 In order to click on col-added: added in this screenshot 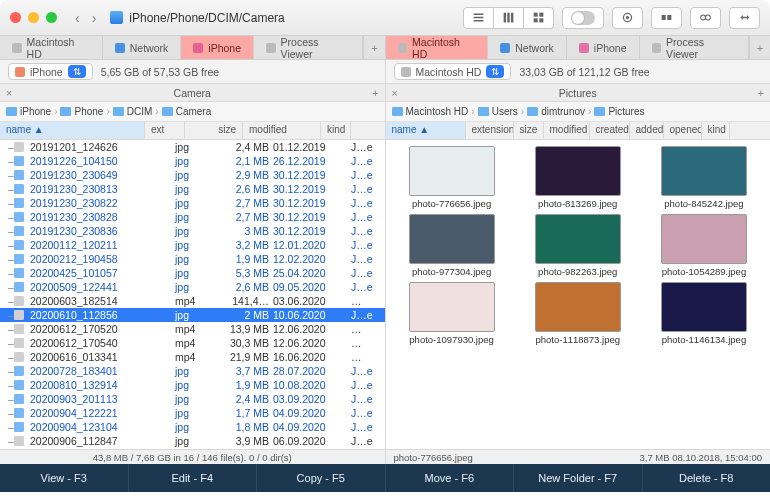, I will do `click(647, 130)`.